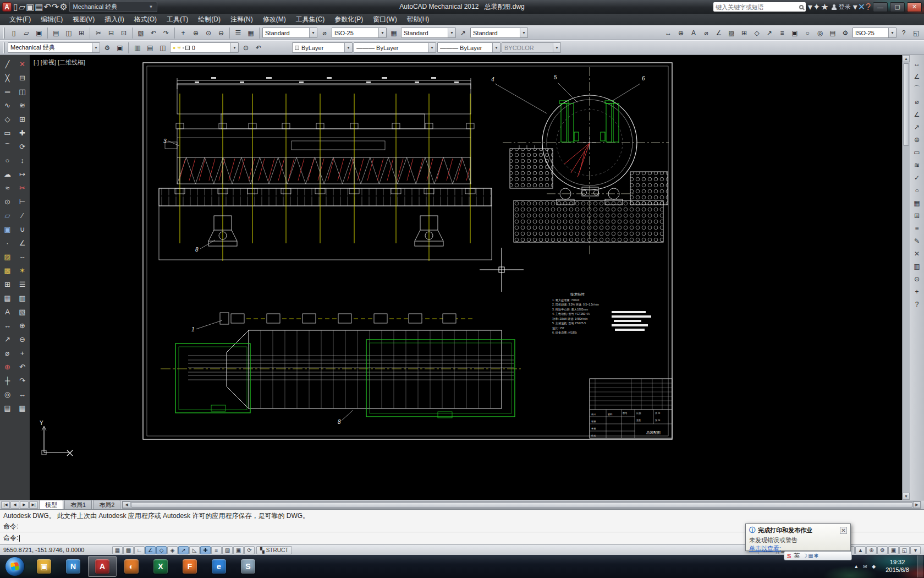 This screenshot has width=924, height=578. What do you see at coordinates (141, 33) in the screenshot?
I see `match-properties-icon: ▧` at bounding box center [141, 33].